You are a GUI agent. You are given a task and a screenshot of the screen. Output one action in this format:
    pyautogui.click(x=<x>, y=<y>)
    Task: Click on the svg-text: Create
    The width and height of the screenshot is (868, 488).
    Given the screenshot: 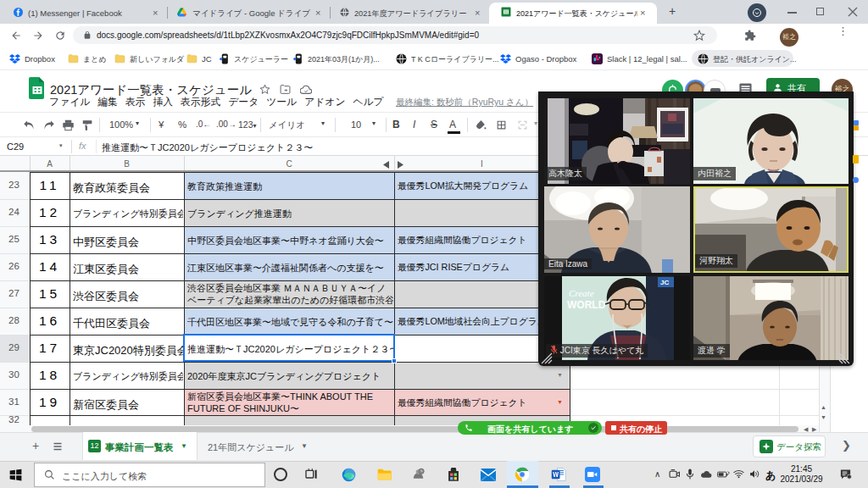 What is the action you would take?
    pyautogui.click(x=581, y=293)
    